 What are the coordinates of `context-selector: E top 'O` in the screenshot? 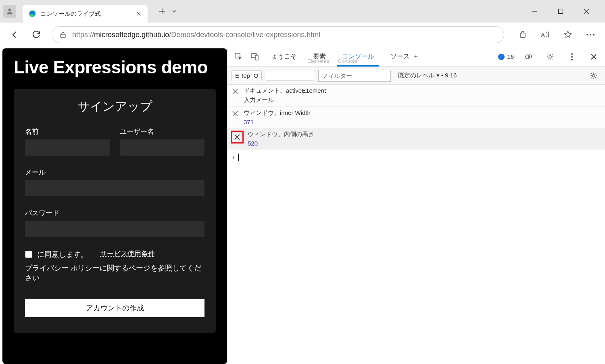 It's located at (247, 76).